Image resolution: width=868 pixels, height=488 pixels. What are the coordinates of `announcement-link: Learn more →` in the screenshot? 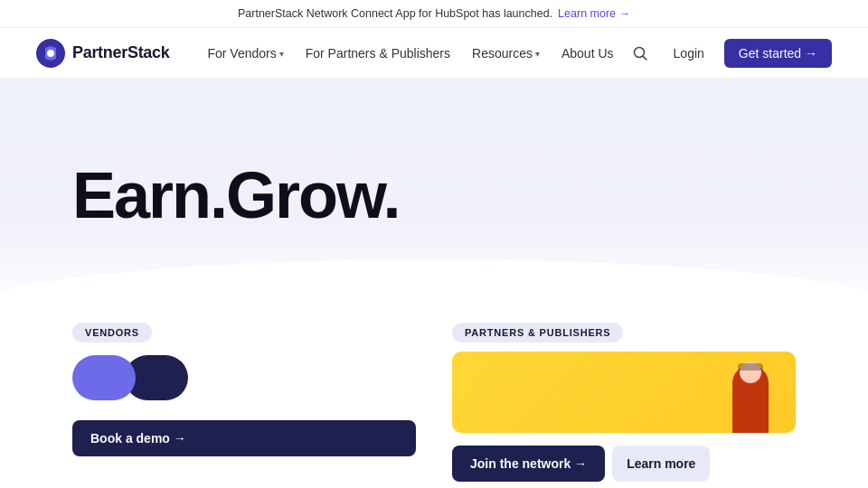 It's located at (594, 14).